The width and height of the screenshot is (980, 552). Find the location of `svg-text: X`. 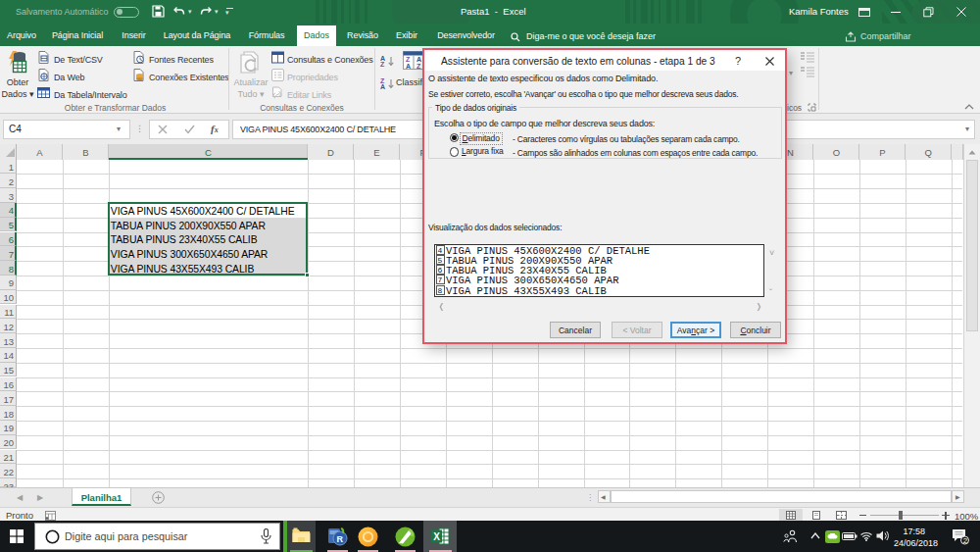

svg-text: X is located at coordinates (437, 537).